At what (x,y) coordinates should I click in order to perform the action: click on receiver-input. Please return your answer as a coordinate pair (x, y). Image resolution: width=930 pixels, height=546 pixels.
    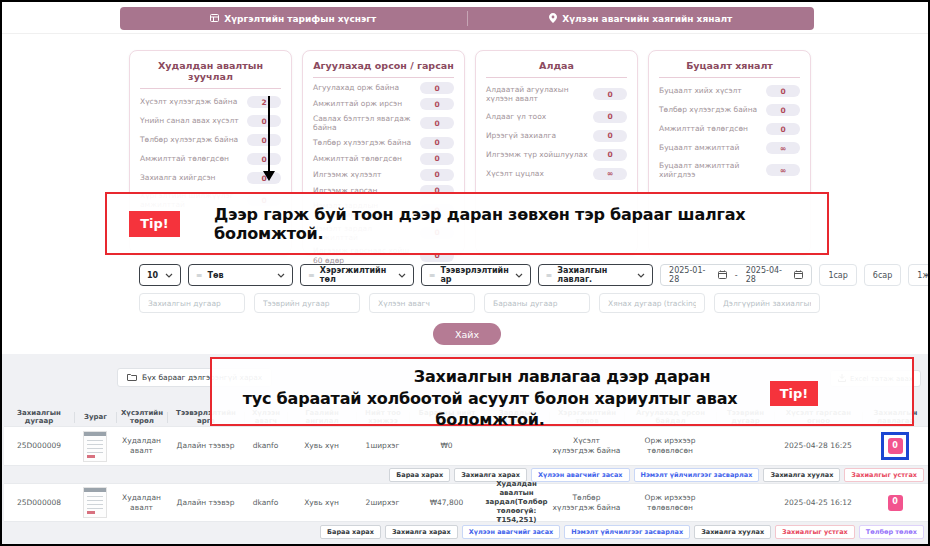
    Looking at the image, I should click on (422, 303).